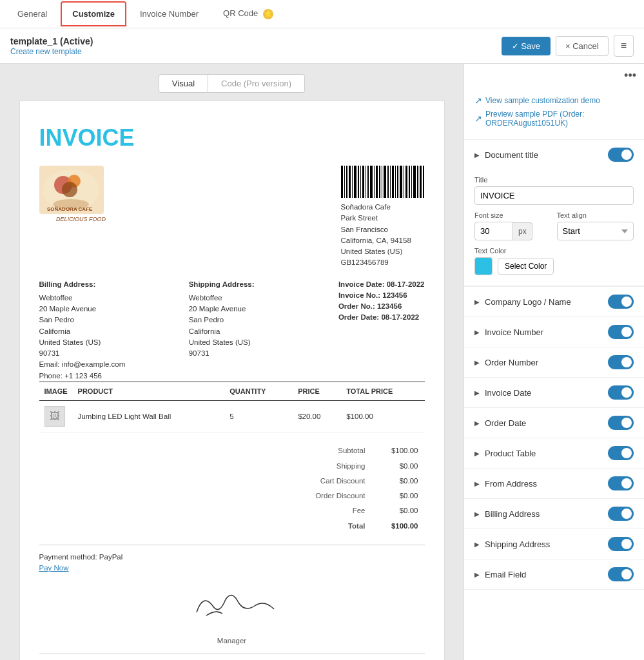 The width and height of the screenshot is (644, 660). Describe the element at coordinates (232, 481) in the screenshot. I see `cart-discount-row: Cart Discount $0.00` at that location.